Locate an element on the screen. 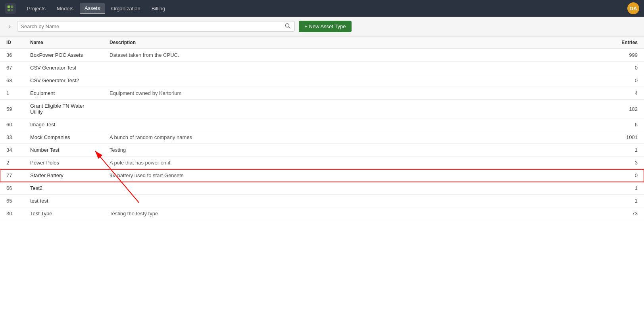 This screenshot has width=644, height=319. table-row: 1EquipmentEquipment owned by Kartorium4 is located at coordinates (322, 93).